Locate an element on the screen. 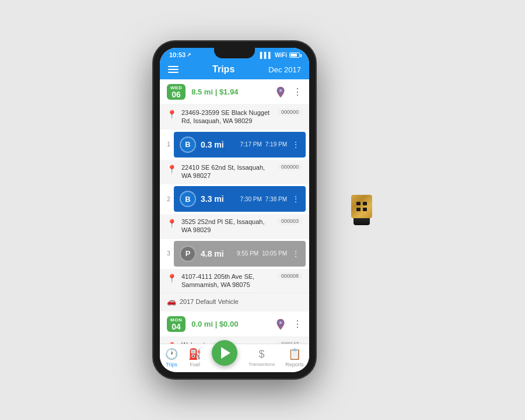  trip2-more-icon: ⋮ is located at coordinates (296, 199).